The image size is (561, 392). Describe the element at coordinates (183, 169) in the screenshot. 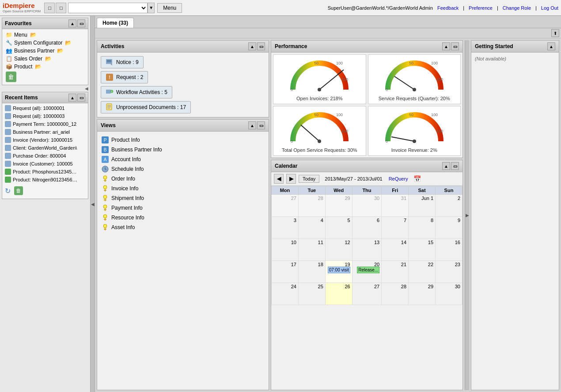

I see `view-item-3: Schedule Info` at that location.